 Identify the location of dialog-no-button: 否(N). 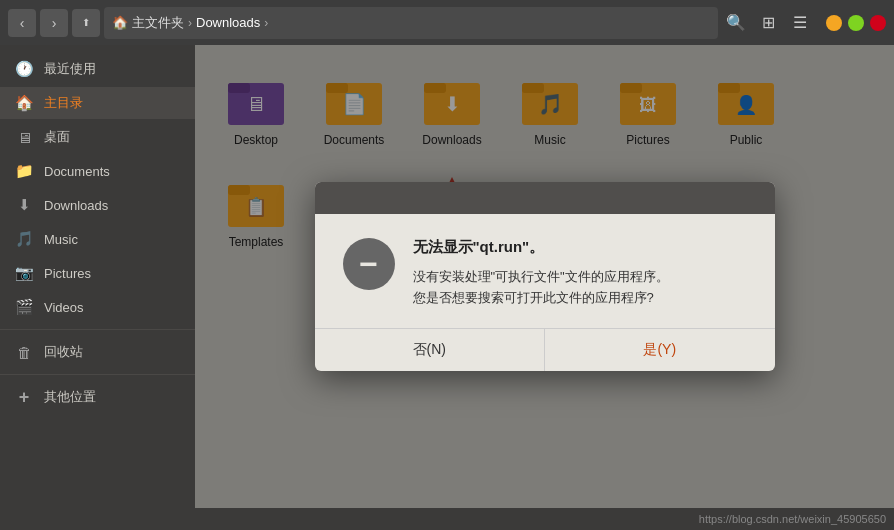
(430, 350).